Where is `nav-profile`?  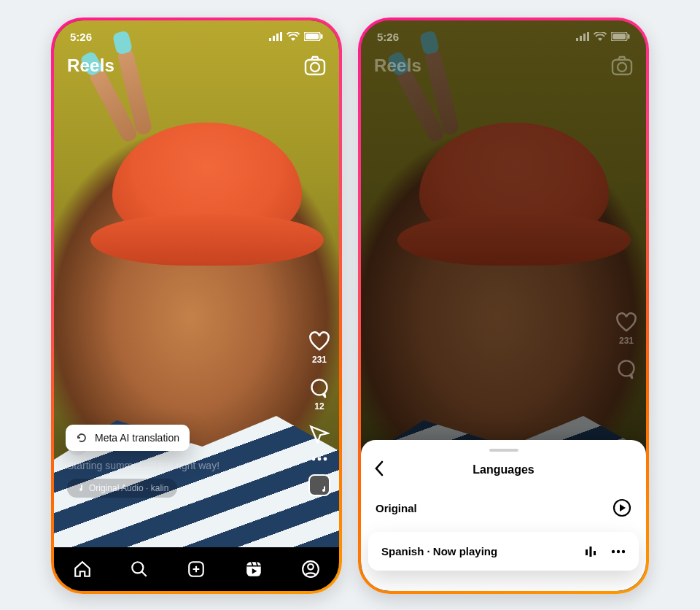 nav-profile is located at coordinates (311, 569).